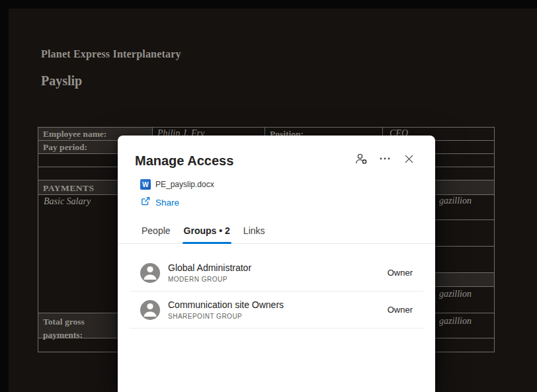  I want to click on file-name: PE_payslip.docx, so click(185, 184).